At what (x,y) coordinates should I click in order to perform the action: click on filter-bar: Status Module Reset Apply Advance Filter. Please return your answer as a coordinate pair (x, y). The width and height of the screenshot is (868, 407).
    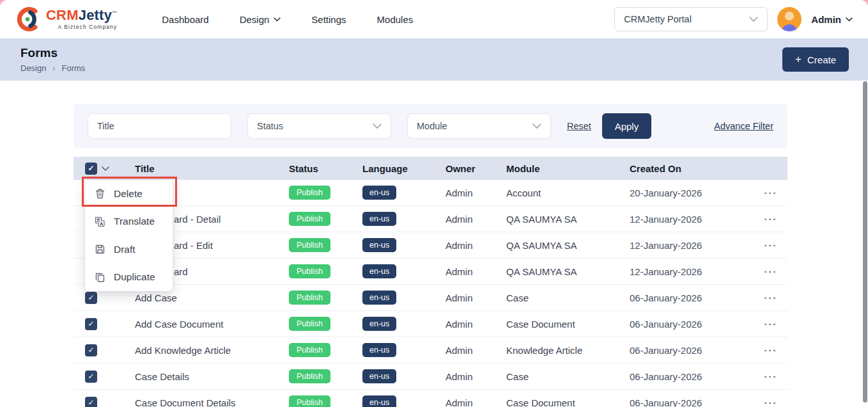
    Looking at the image, I should click on (431, 126).